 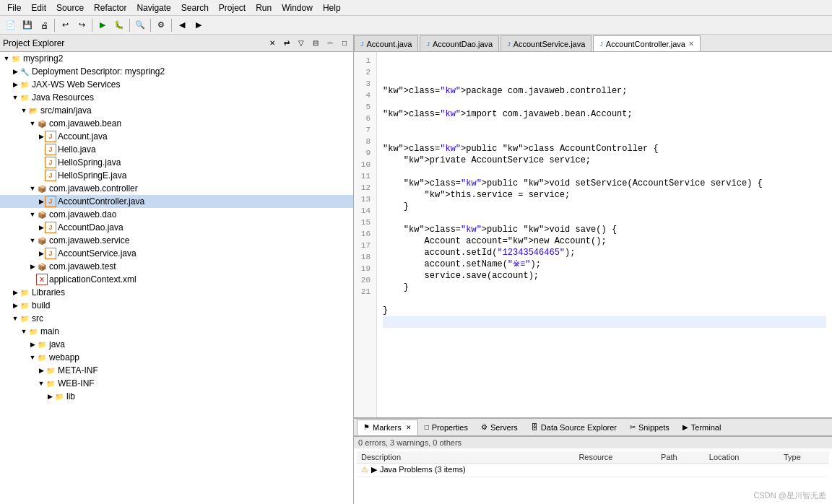 What do you see at coordinates (161, 25) in the screenshot?
I see `properties-button: ⚙` at bounding box center [161, 25].